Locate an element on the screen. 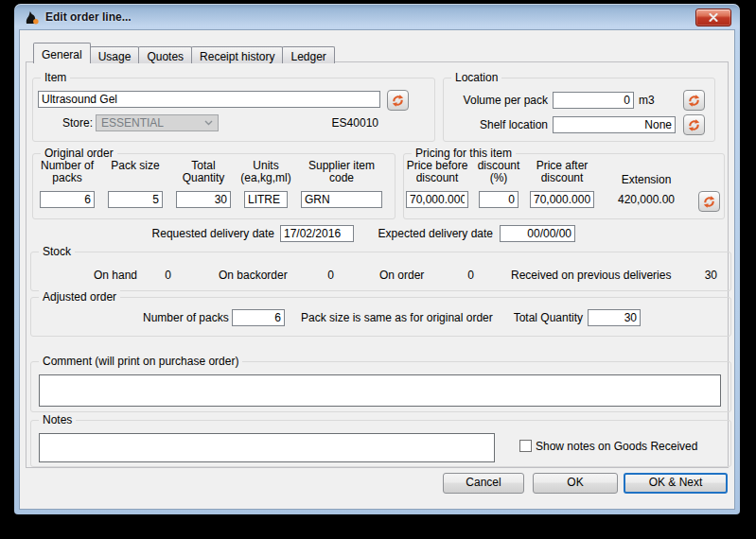 Image resolution: width=756 pixels, height=539 pixels. tab-bar: General Usage Quotes Receipt history Led… is located at coordinates (184, 53).